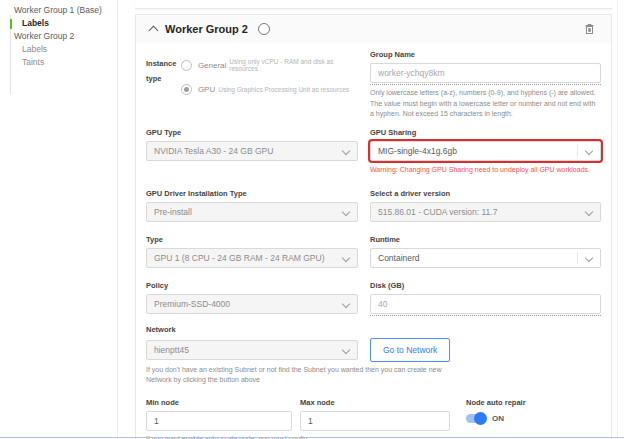 Image resolution: width=624 pixels, height=439 pixels. What do you see at coordinates (374, 418) in the screenshot?
I see `nodes-row: Min node 1 If you want enable auto-scale…` at bounding box center [374, 418].